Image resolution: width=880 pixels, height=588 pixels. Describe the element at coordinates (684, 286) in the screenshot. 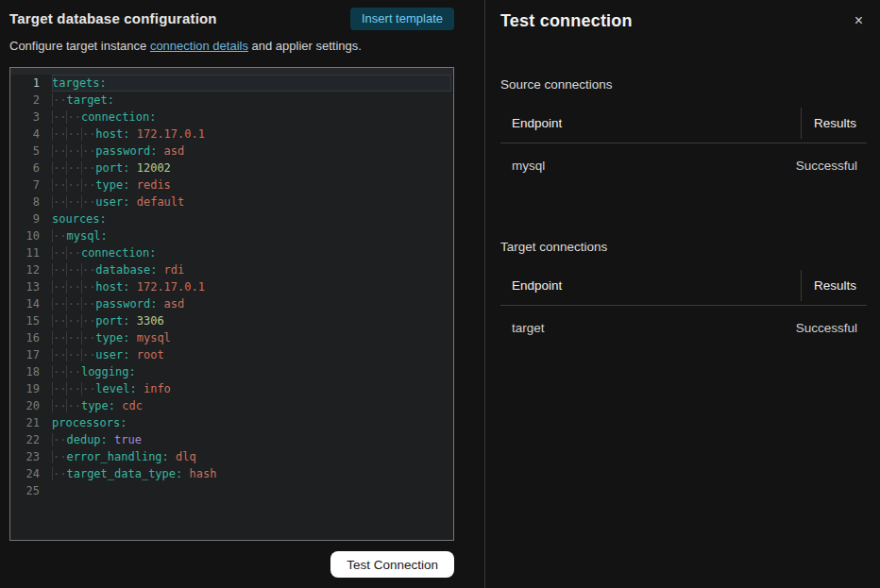

I see `target-table-header: Endpoint Results` at that location.